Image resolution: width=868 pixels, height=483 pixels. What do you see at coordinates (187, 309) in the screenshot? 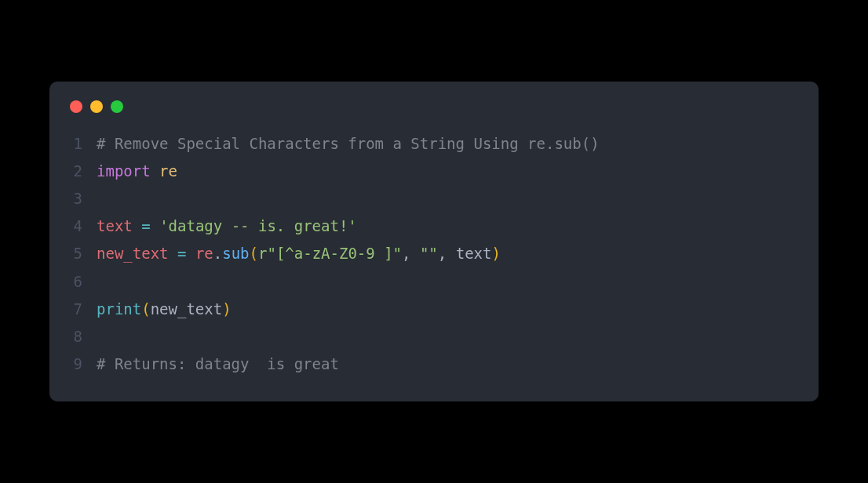
I see `argument: new_text` at bounding box center [187, 309].